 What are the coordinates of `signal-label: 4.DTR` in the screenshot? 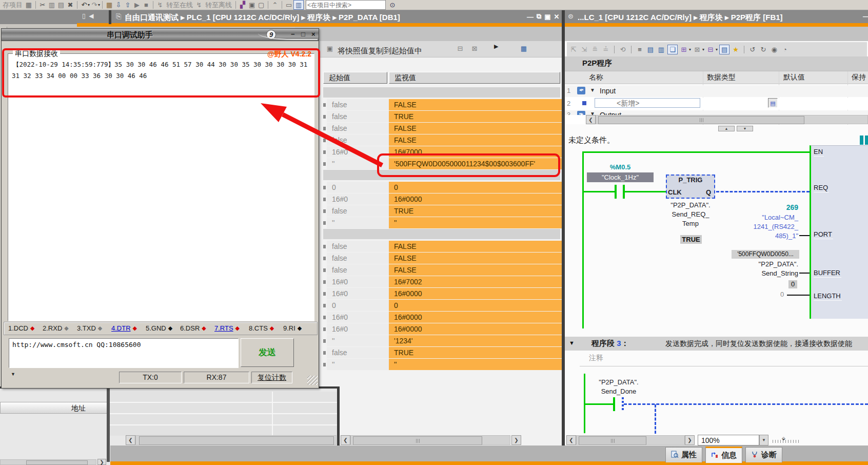 It's located at (121, 328).